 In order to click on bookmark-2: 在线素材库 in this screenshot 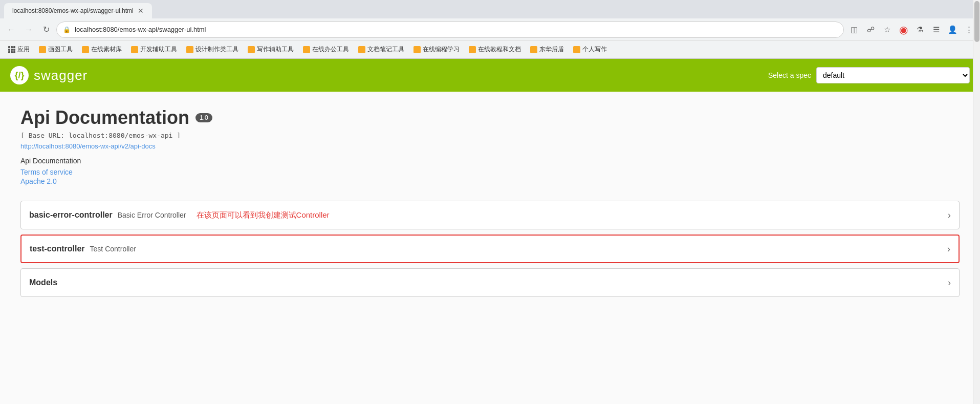, I will do `click(102, 49)`.